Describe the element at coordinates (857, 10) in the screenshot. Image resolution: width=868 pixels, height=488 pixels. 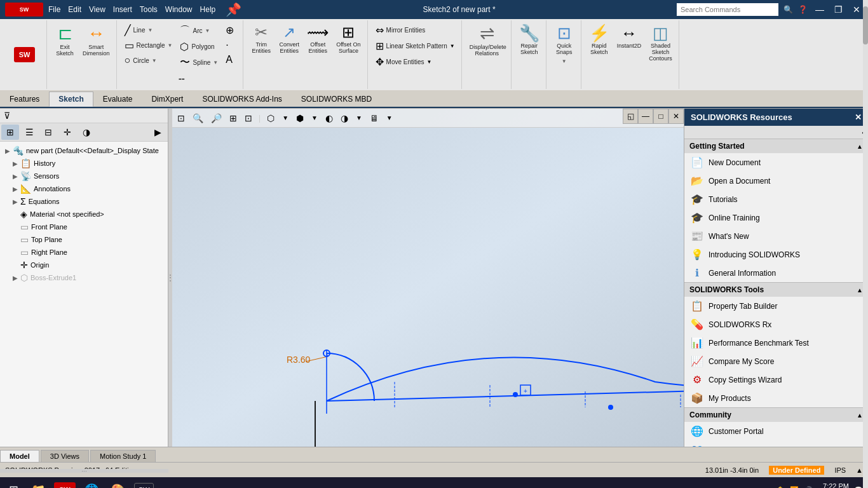
I see `close-button: ✕` at that location.